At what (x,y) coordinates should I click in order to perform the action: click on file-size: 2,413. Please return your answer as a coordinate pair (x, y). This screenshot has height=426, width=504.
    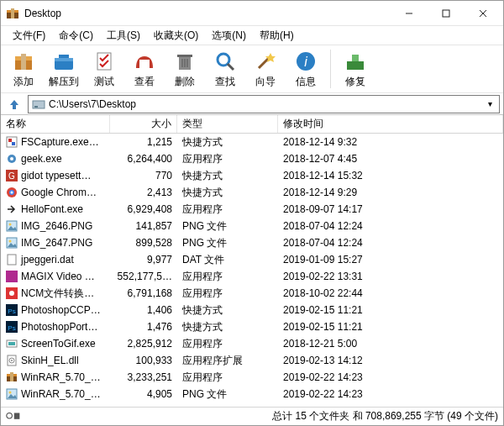
    Looking at the image, I should click on (144, 192).